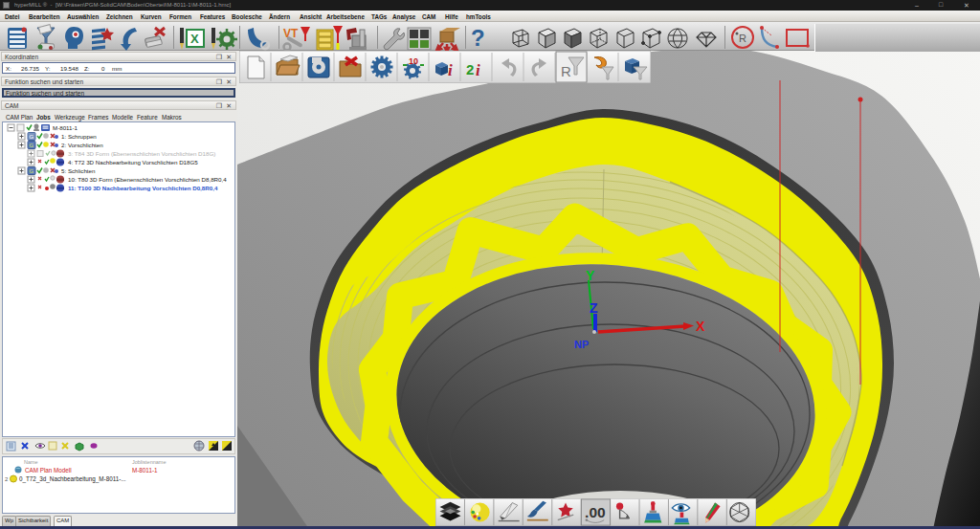 The image size is (980, 529). Describe the element at coordinates (593, 308) in the screenshot. I see `svg-text: Z` at that location.